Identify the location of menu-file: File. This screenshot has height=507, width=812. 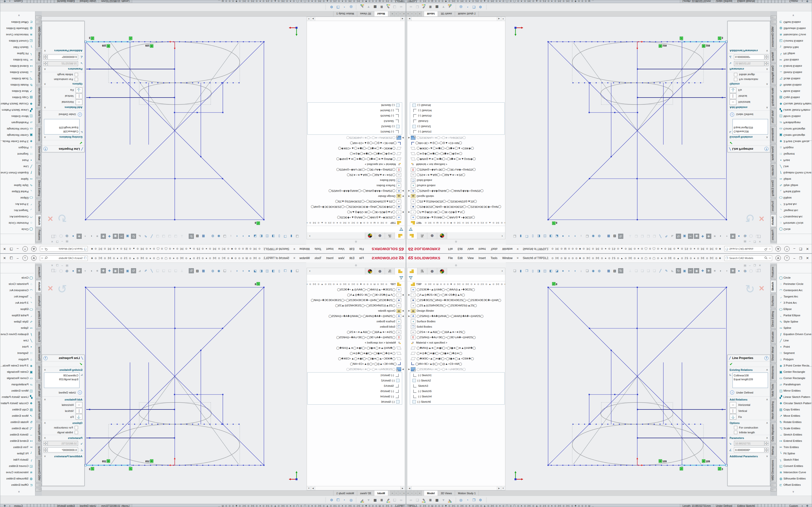
(361, 249).